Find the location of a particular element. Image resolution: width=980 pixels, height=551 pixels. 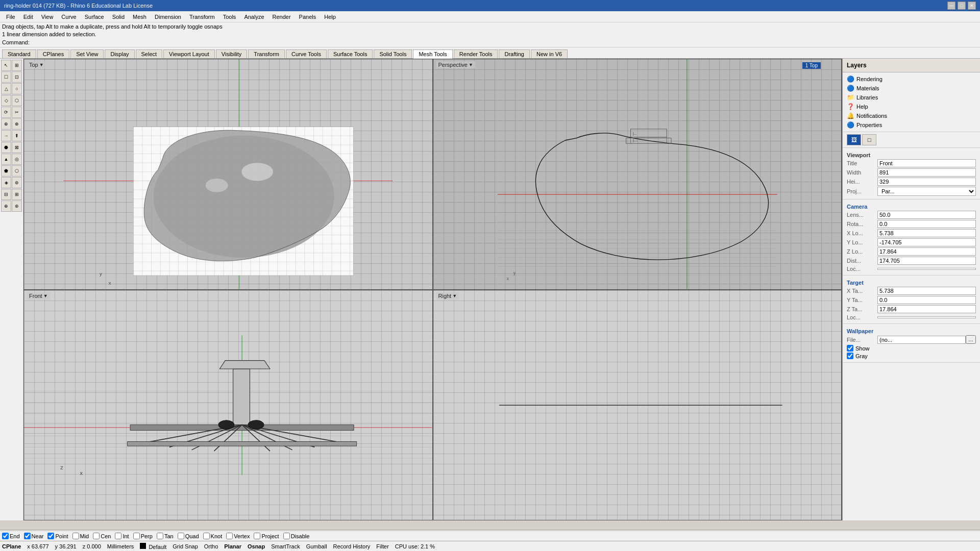

menu-item-dimension: Dimension is located at coordinates (168, 17).